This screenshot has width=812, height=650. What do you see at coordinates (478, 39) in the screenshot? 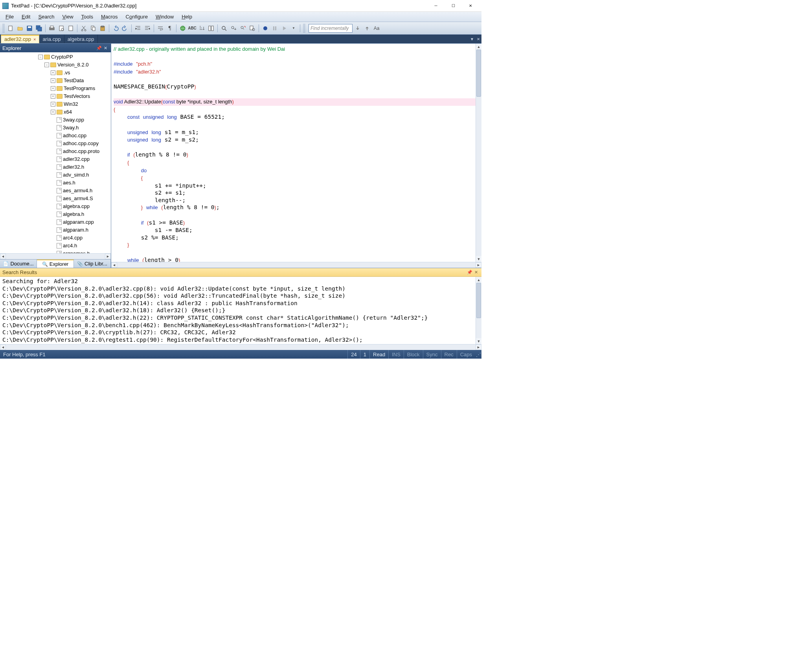
I see `tab-close-all-icon: ✕` at bounding box center [478, 39].